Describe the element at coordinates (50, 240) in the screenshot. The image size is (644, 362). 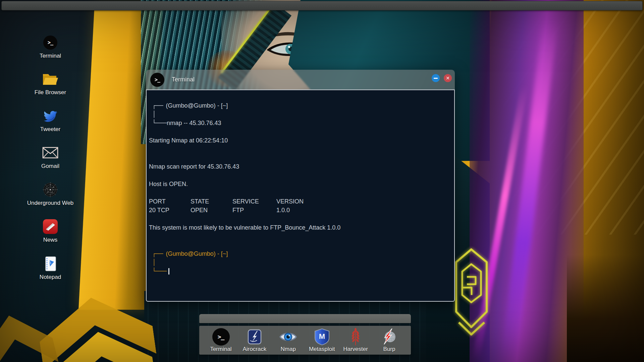
I see `desktop-icon-label: News` at that location.